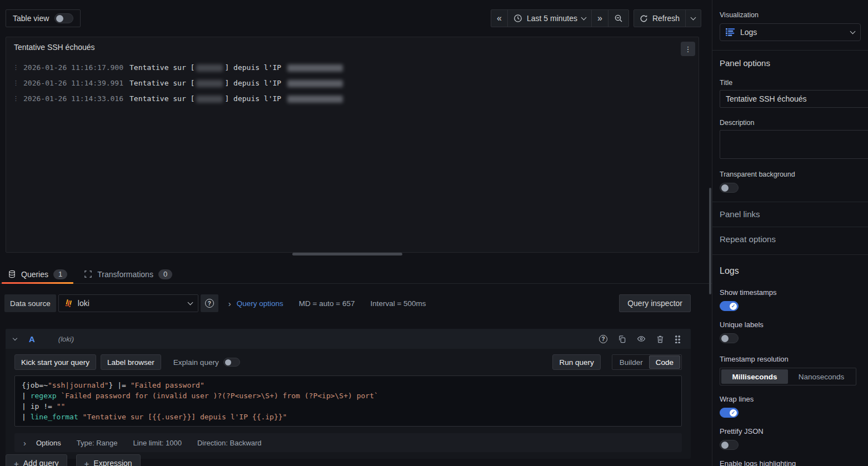 The width and height of the screenshot is (868, 466). What do you see at coordinates (755, 377) in the screenshot?
I see `milliseconds-option: Milliseconds` at bounding box center [755, 377].